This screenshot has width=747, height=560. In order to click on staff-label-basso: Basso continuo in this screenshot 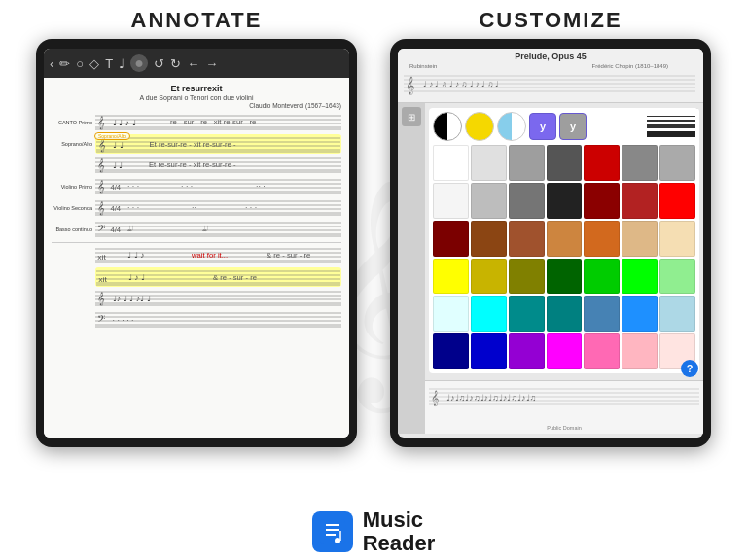, I will do `click(74, 229)`.